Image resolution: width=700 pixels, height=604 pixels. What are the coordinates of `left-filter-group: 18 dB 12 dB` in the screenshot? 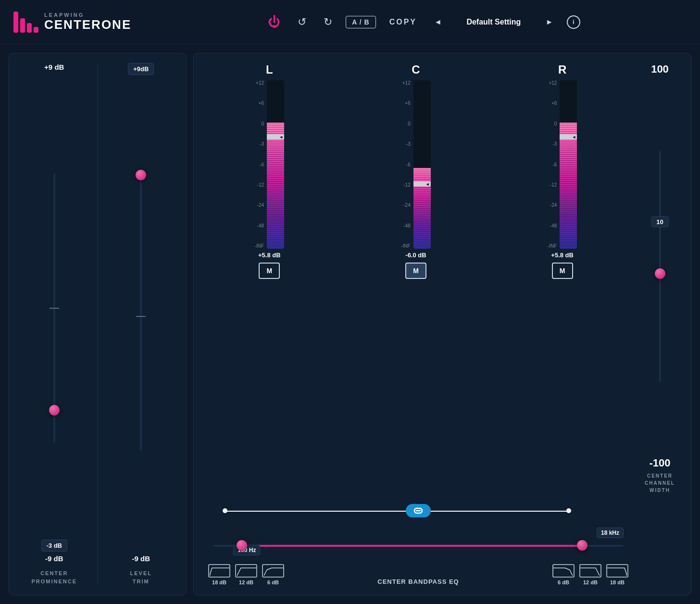 It's located at (246, 575).